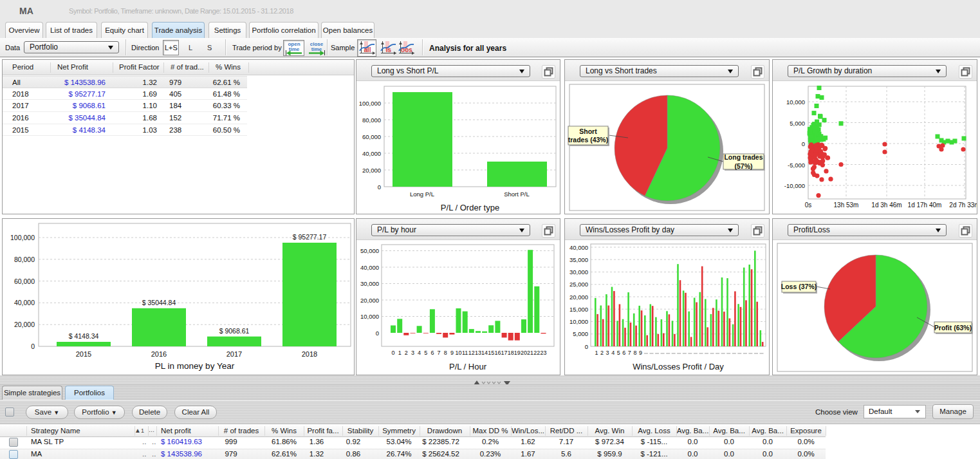  I want to click on svg-text: Wins/Losses Profit / Day, so click(678, 367).